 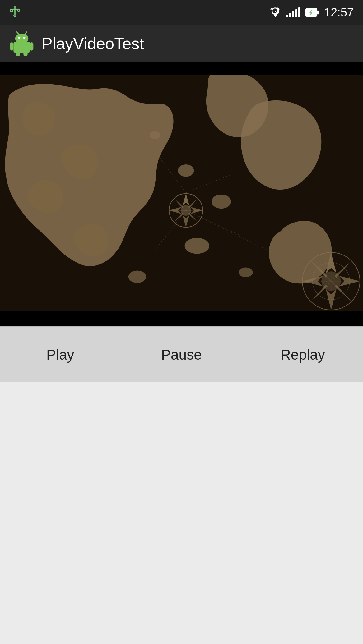 What do you see at coordinates (303, 354) in the screenshot?
I see `replay-button: Replay` at bounding box center [303, 354].